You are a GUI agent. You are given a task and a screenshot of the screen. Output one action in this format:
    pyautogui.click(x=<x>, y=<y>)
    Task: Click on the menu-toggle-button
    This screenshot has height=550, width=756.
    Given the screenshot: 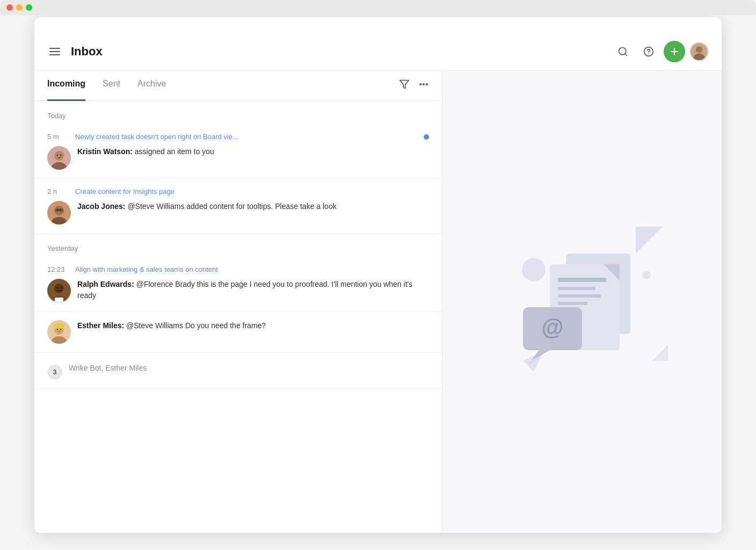 What is the action you would take?
    pyautogui.click(x=55, y=52)
    